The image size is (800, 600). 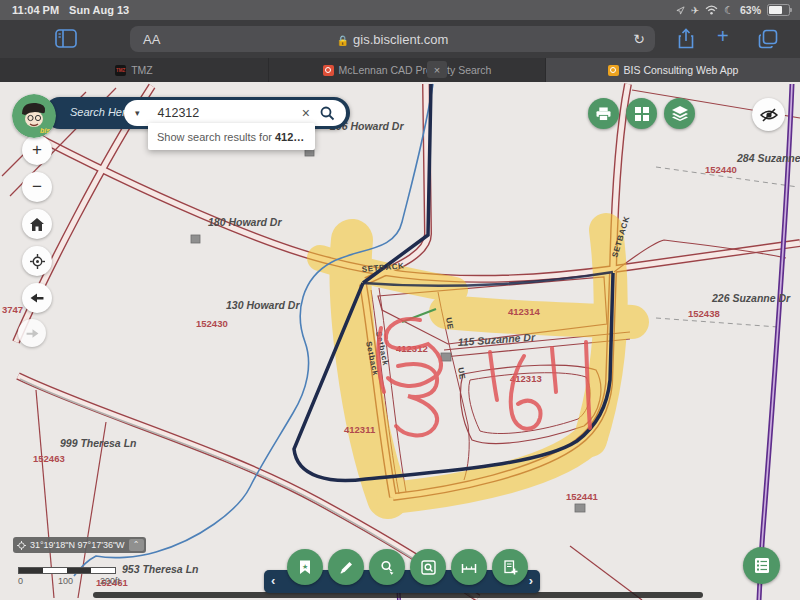 I want to click on clear-search-button: ×, so click(x=306, y=113).